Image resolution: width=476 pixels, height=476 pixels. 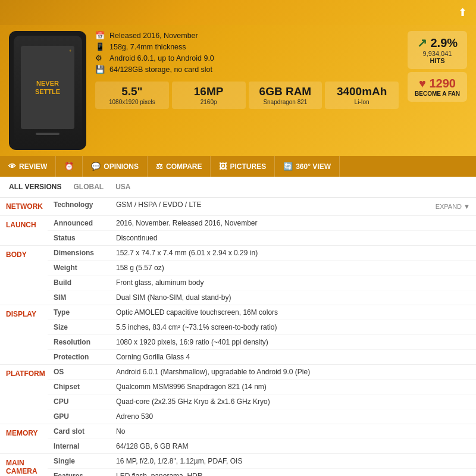 I want to click on spec-label: Card slot, so click(x=80, y=431).